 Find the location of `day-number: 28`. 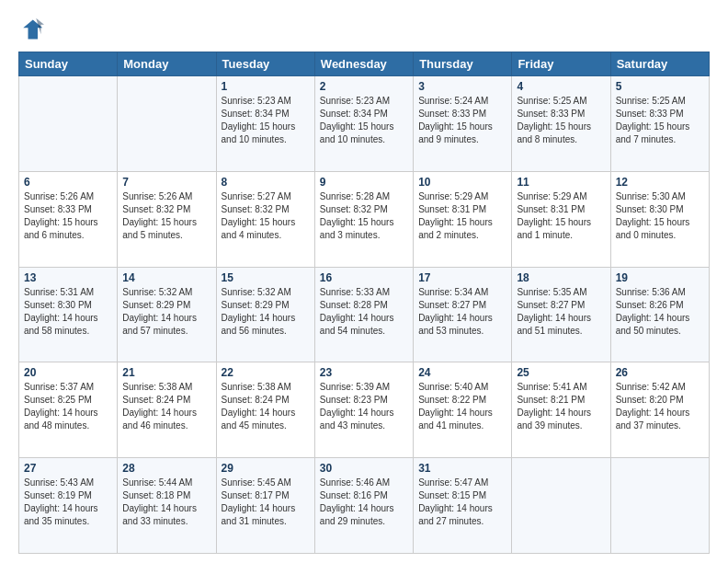

day-number: 28 is located at coordinates (166, 468).